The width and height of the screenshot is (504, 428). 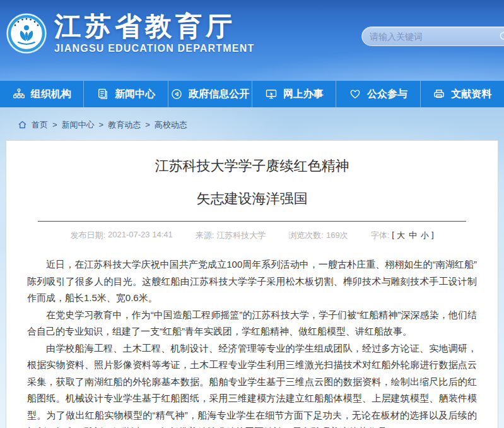 What do you see at coordinates (252, 121) in the screenshot?
I see `breadcrumb: 首页 > 新闻中心 > 教育动态 > 高校动态` at bounding box center [252, 121].